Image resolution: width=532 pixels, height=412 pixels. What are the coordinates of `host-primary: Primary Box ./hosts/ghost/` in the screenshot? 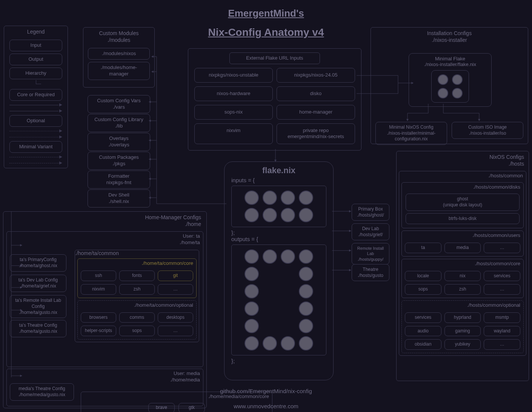 It's located at (371, 212).